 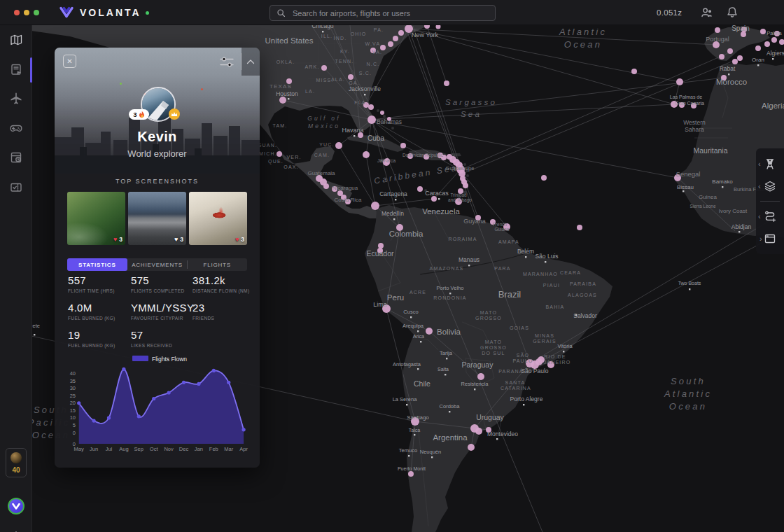 I want to click on x-tick: May, so click(x=79, y=449).